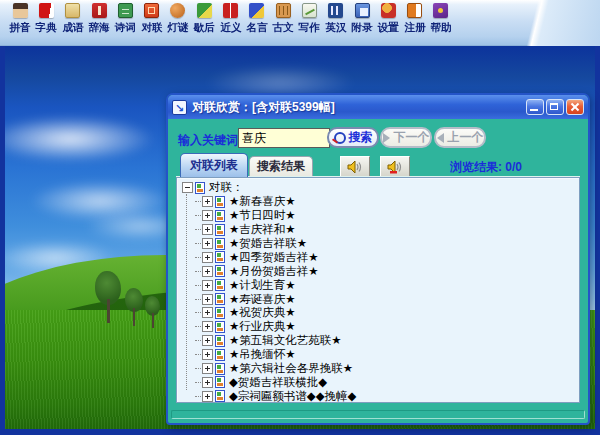 Image resolution: width=600 pixels, height=435 pixels. What do you see at coordinates (355, 167) in the screenshot?
I see `speaker-icon` at bounding box center [355, 167].